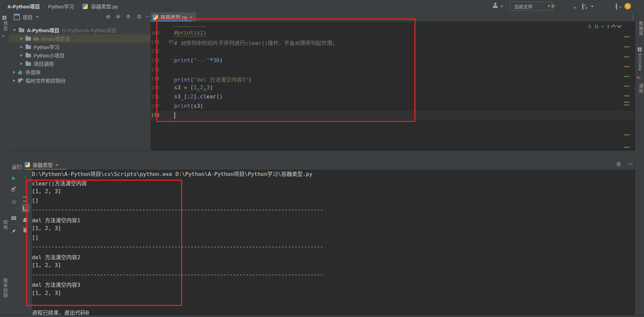 The image size is (644, 317). What do you see at coordinates (583, 7) in the screenshot?
I see `profiler-button` at bounding box center [583, 7].